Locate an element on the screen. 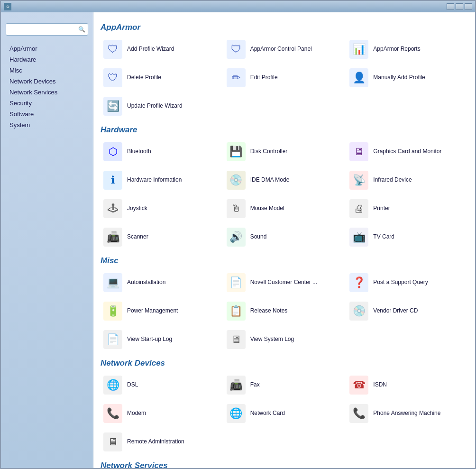  item-remote-administration: 🖥Remote Administration is located at coordinates (161, 442).